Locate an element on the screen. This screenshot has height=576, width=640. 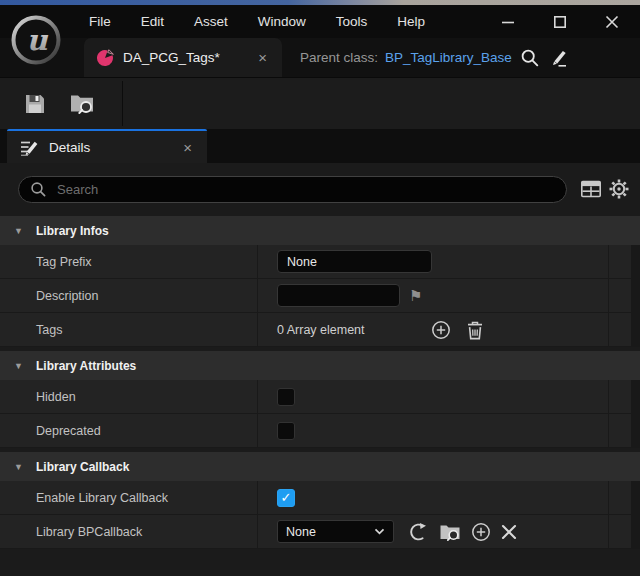
property-label: Library BPCallback is located at coordinates (89, 532).